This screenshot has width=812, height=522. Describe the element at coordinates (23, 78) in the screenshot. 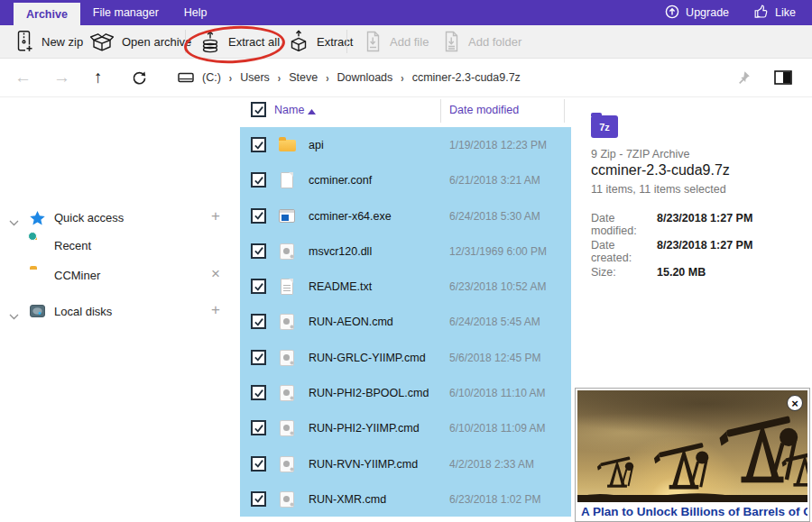

I see `back-arrow-icon: ←` at that location.